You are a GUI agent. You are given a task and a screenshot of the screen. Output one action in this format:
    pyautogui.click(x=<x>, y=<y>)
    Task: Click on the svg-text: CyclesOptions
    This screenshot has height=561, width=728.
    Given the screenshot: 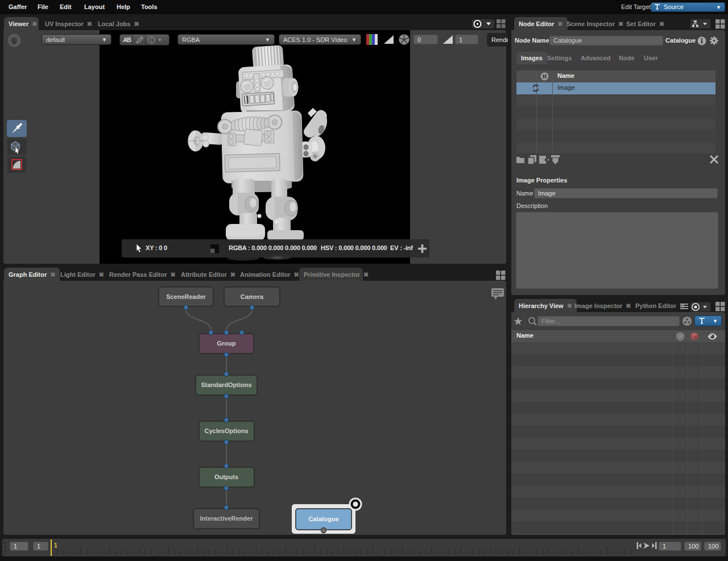 What is the action you would take?
    pyautogui.click(x=226, y=431)
    